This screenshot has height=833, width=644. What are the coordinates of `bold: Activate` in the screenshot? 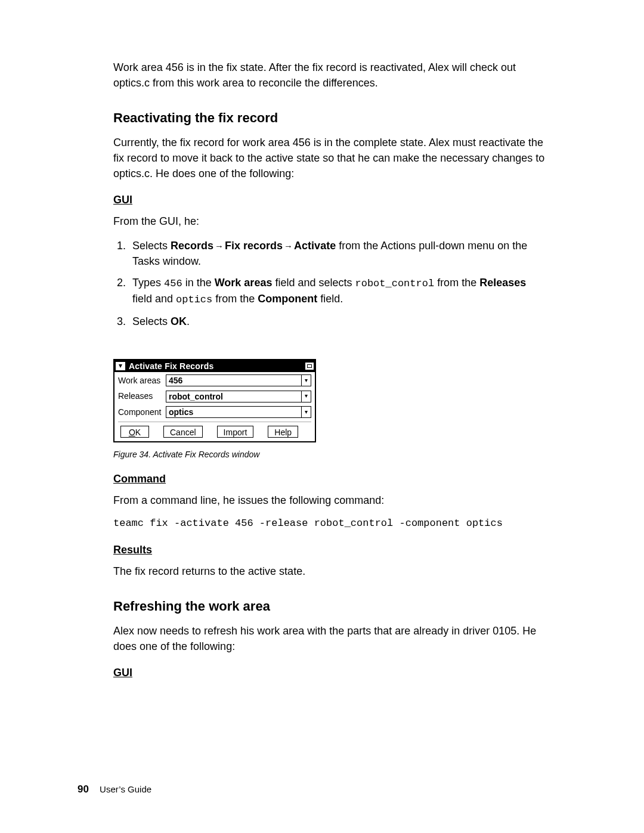 It's located at (315, 246).